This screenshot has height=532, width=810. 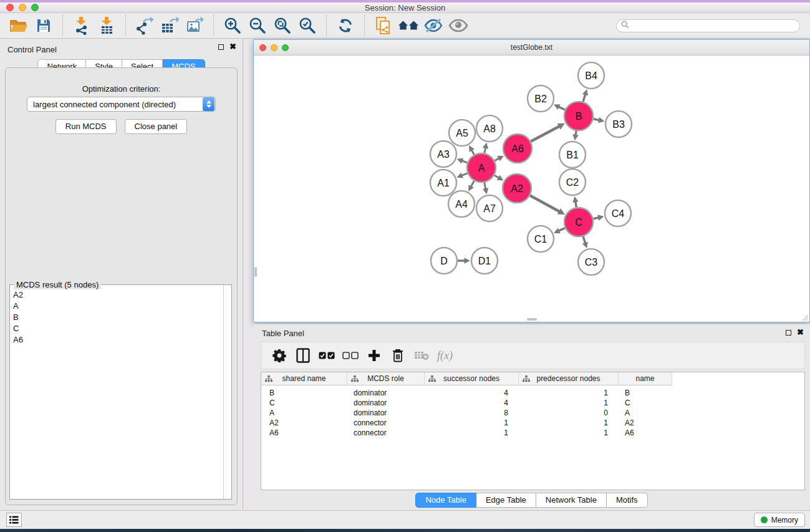 I want to click on graph-edge-A-A1, so click(x=465, y=175).